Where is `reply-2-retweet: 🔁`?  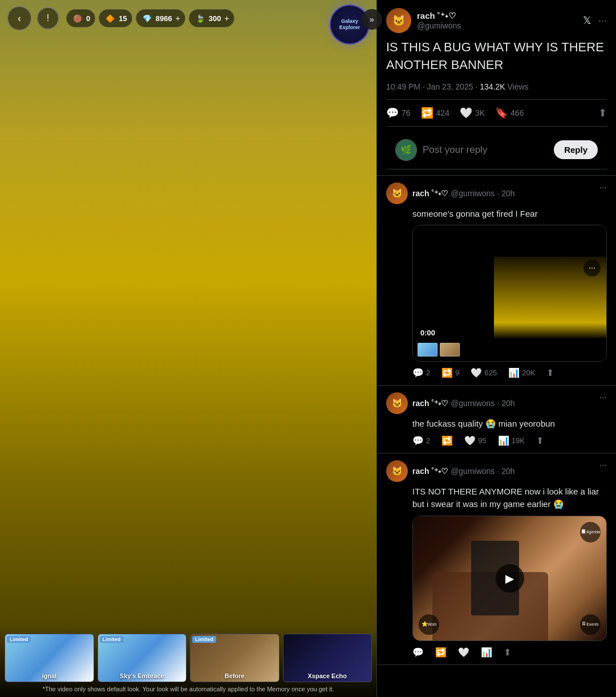 reply-2-retweet: 🔁 is located at coordinates (447, 440).